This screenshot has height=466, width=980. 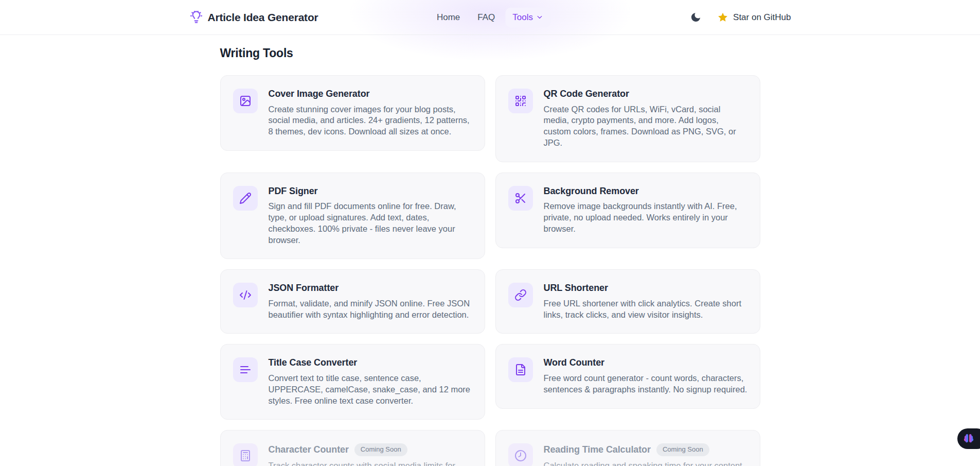 What do you see at coordinates (628, 376) in the screenshot?
I see `tool-card-word-counter: Word Counter Free word count generator -…` at bounding box center [628, 376].